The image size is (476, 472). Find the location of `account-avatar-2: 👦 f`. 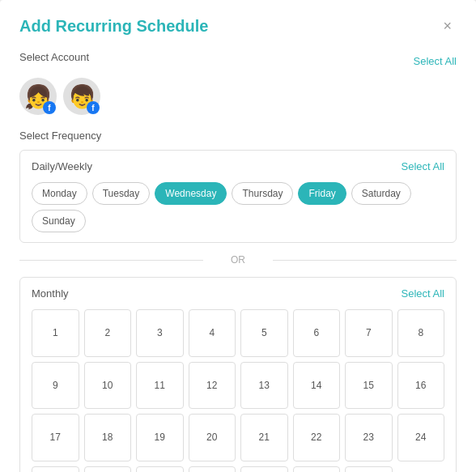

account-avatar-2: 👦 f is located at coordinates (82, 96).